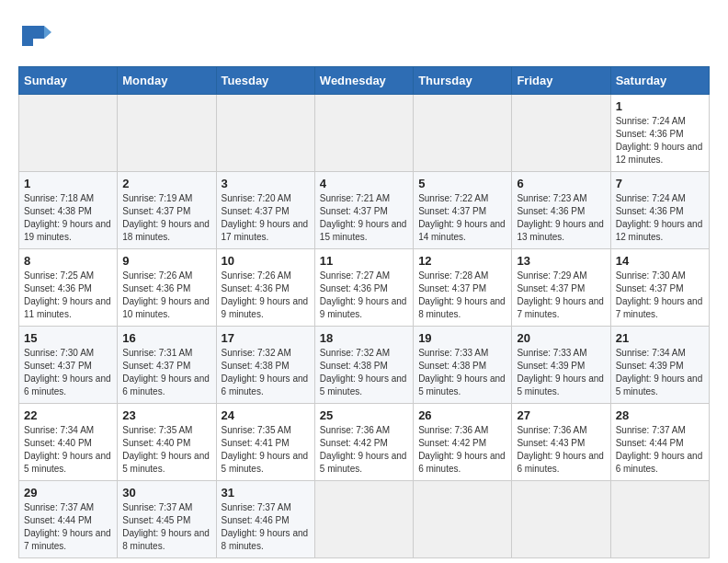  Describe the element at coordinates (68, 81) in the screenshot. I see `day-header-sunday: Sunday` at that location.